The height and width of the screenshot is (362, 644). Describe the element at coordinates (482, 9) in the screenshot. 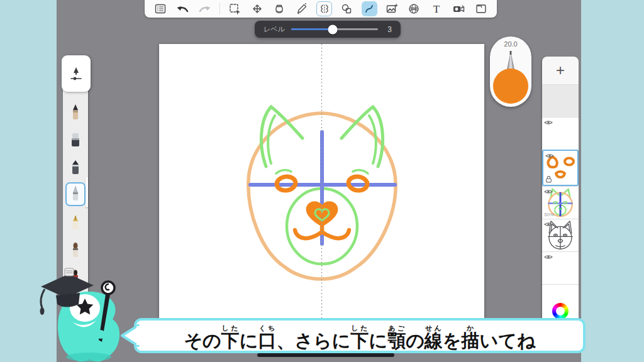

I see `canvas-button` at that location.